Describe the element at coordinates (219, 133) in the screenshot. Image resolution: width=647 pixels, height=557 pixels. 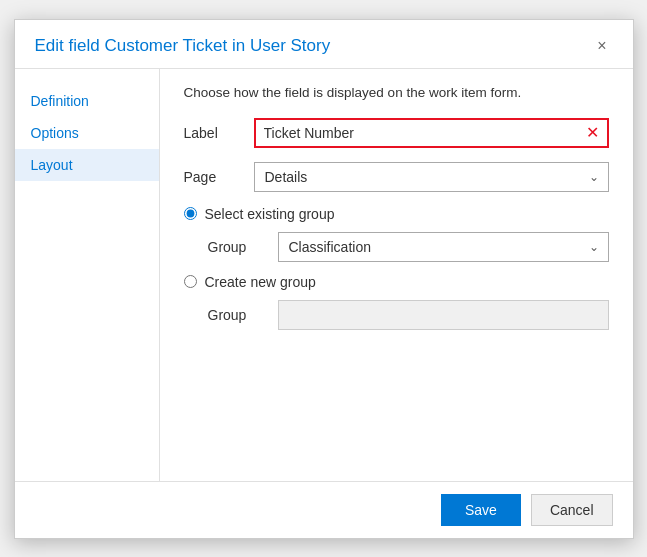
I see `label-field-label: Label` at that location.